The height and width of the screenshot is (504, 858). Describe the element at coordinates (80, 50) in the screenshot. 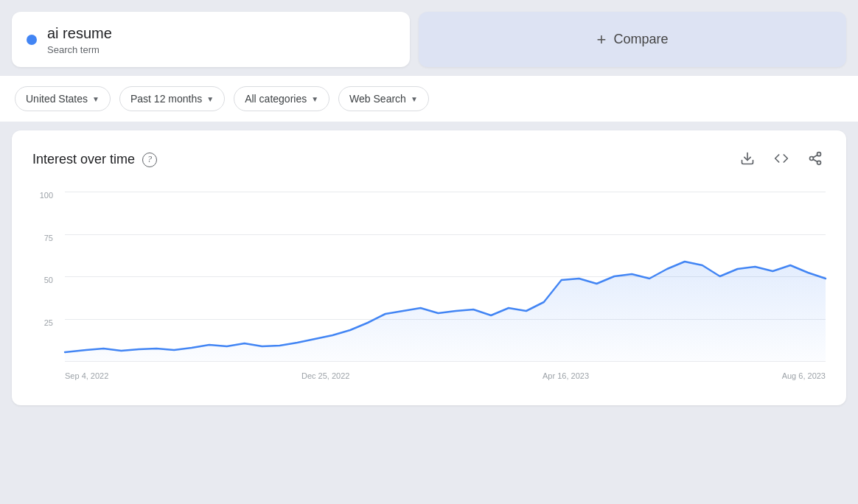

I see `search-term-label: Search term` at that location.